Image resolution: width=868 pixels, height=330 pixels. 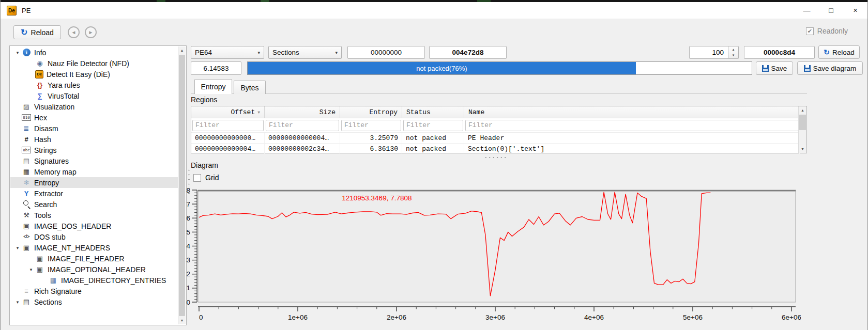 What do you see at coordinates (188, 274) in the screenshot?
I see `svg-text: 2` at bounding box center [188, 274].